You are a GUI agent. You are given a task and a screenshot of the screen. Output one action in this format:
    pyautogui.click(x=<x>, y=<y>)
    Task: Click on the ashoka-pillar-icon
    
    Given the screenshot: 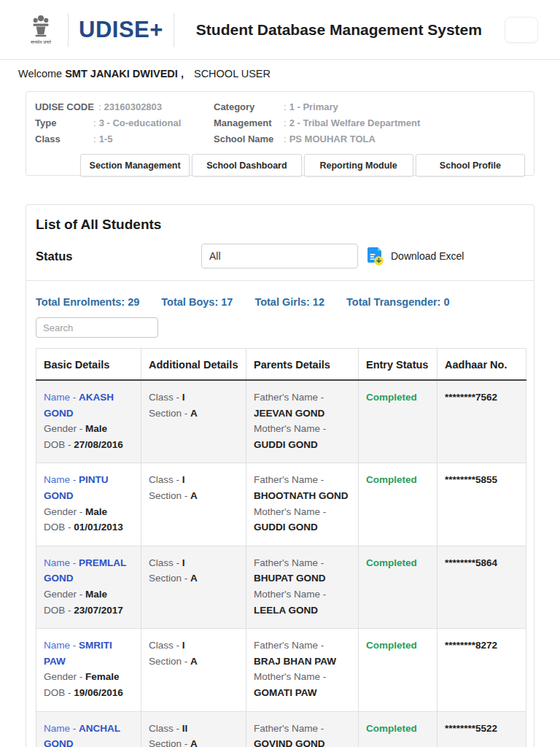 What is the action you would take?
    pyautogui.click(x=41, y=27)
    